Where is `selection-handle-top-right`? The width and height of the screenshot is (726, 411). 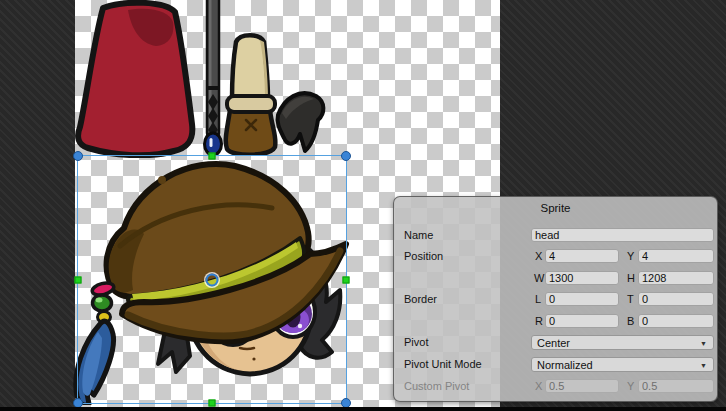
selection-handle-top-right is located at coordinates (346, 156).